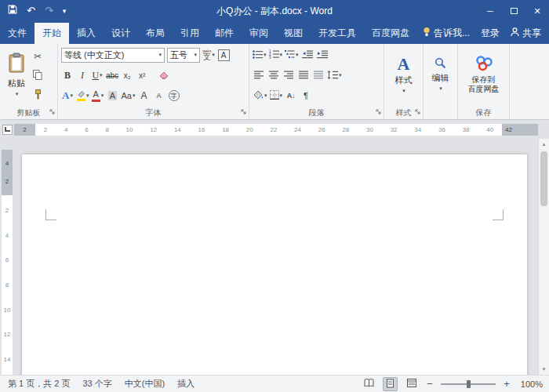  Describe the element at coordinates (190, 33) in the screenshot. I see `tab-引用: 引用` at that location.